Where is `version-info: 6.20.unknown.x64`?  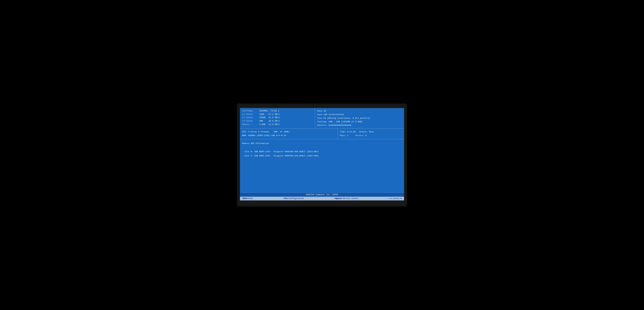
version-info: 6.20.unknown.x64 is located at coordinates (395, 199).